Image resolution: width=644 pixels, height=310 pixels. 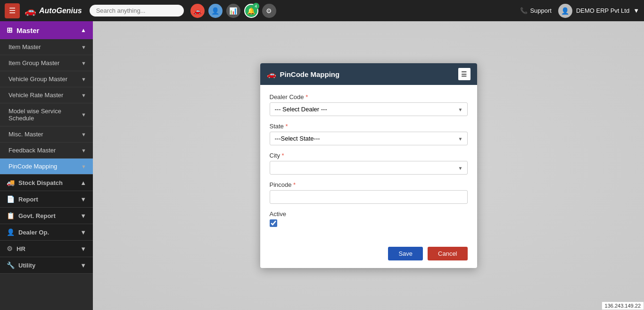 I want to click on sidebar-item-label: Vehicle Group Master, so click(x=38, y=79).